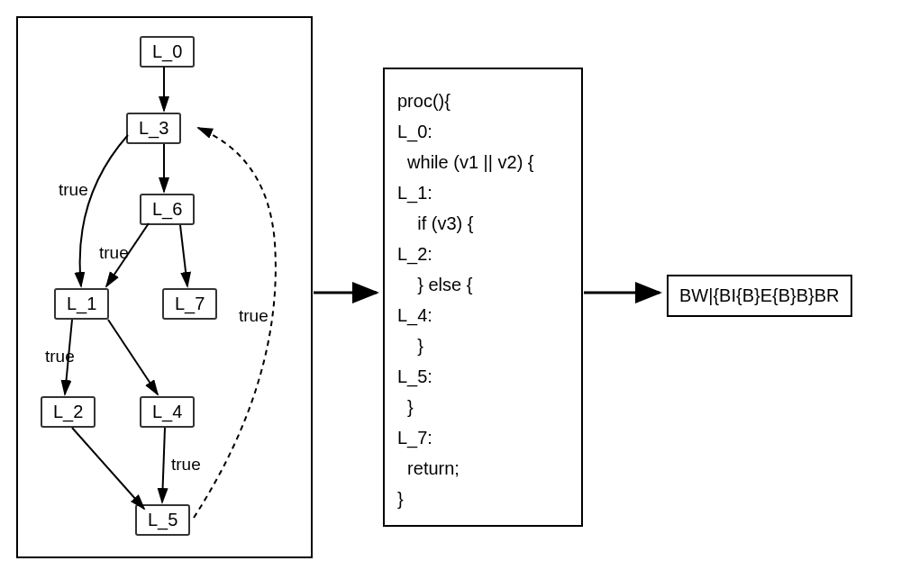 This screenshot has height=588, width=901. What do you see at coordinates (189, 303) in the screenshot?
I see `node-l7-label: L_7` at bounding box center [189, 303].